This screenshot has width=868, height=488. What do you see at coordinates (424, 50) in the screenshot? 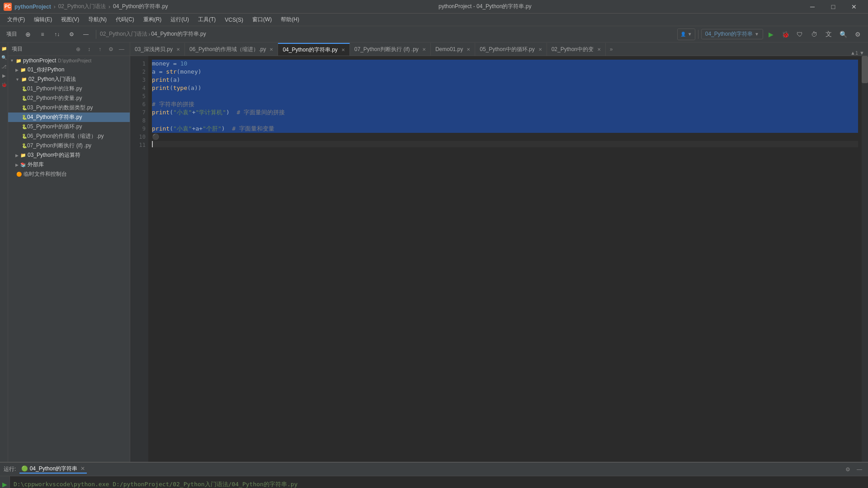
I see `tab-07-close: ✕` at bounding box center [424, 50].